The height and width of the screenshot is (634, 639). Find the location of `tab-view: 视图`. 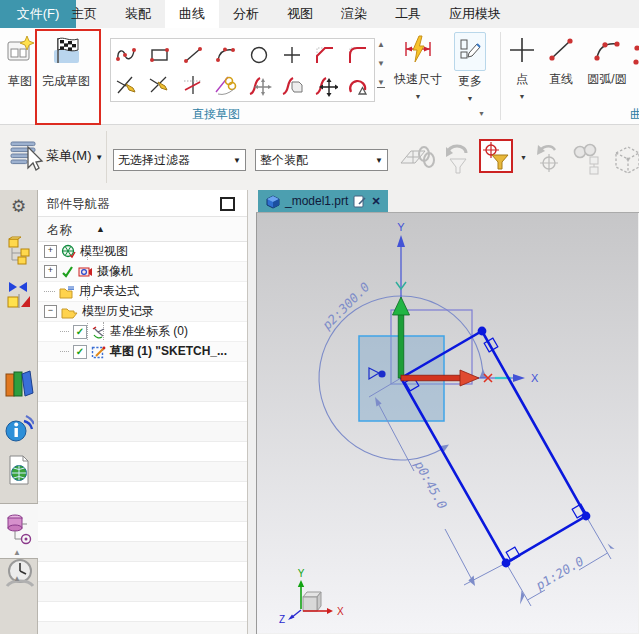

tab-view: 视图 is located at coordinates (300, 14).